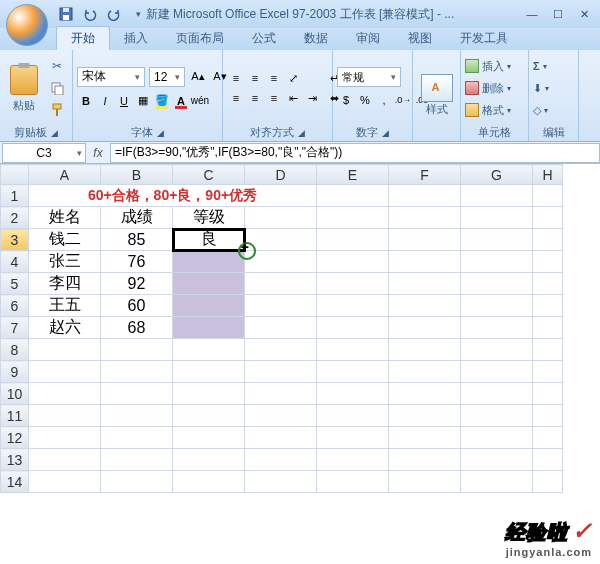 The image size is (600, 564). What do you see at coordinates (137, 328) in the screenshot?
I see `cell-B7: 68` at bounding box center [137, 328].